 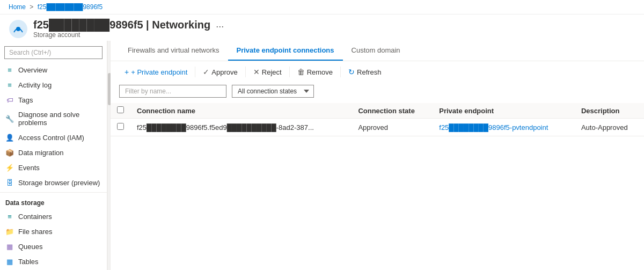 What do you see at coordinates (54, 85) in the screenshot?
I see `sidebar-item-activity-log: ≡ Activity log` at bounding box center [54, 85].